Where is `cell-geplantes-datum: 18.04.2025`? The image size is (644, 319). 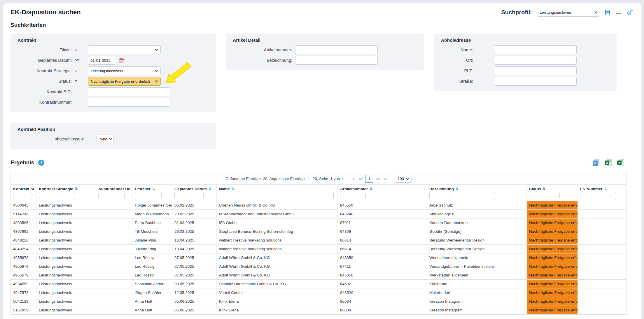 cell-geplantes-datum: 18.04.2025 is located at coordinates (194, 249).